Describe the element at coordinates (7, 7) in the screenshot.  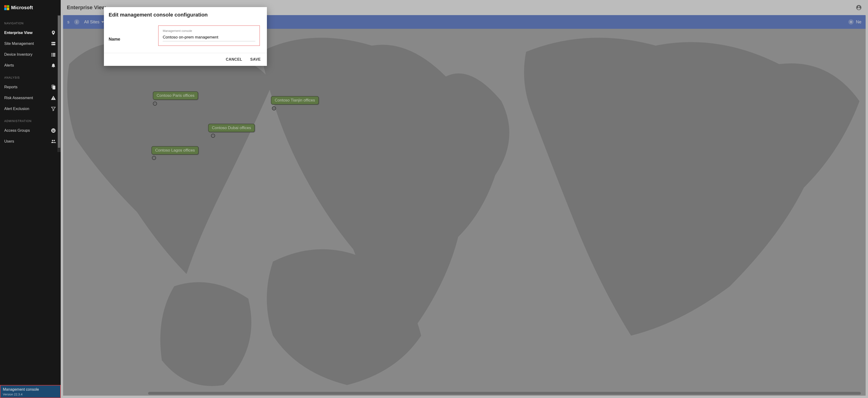
I see `microsoft-logo-icon` at that location.